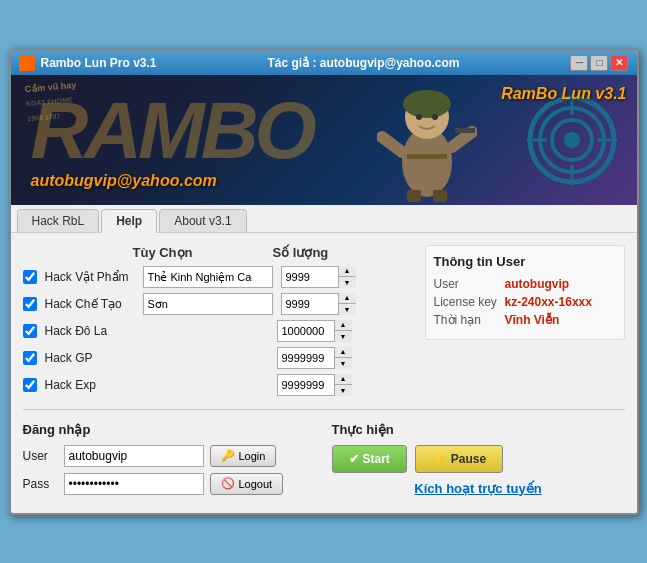 Image resolution: width=647 pixels, height=563 pixels. Describe the element at coordinates (363, 63) in the screenshot. I see `title-center: Tác giả : autobugvip@yahoo.com` at that location.